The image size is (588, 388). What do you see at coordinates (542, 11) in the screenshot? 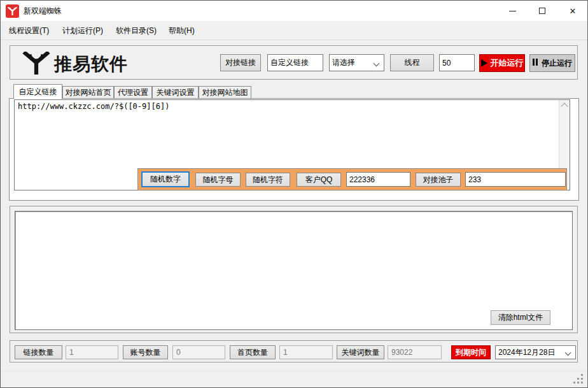
I see `maximize-icon` at bounding box center [542, 11].